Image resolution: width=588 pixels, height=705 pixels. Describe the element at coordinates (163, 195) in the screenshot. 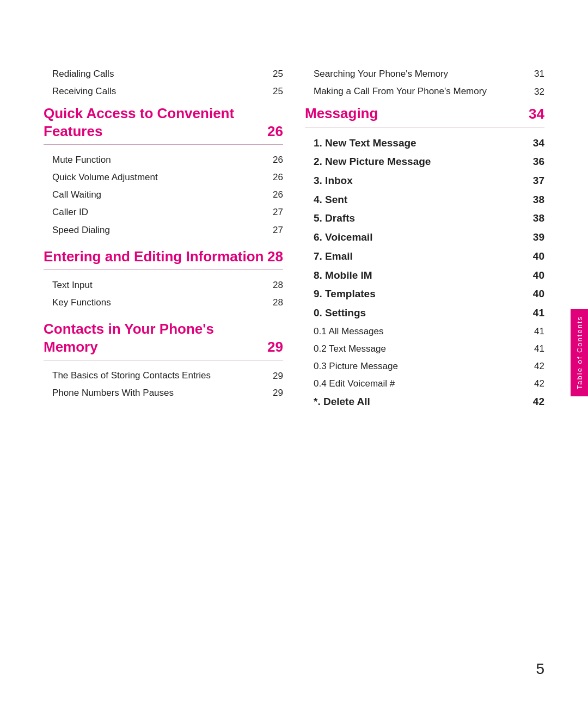

I see `list-item: Call Waiting 26` at that location.